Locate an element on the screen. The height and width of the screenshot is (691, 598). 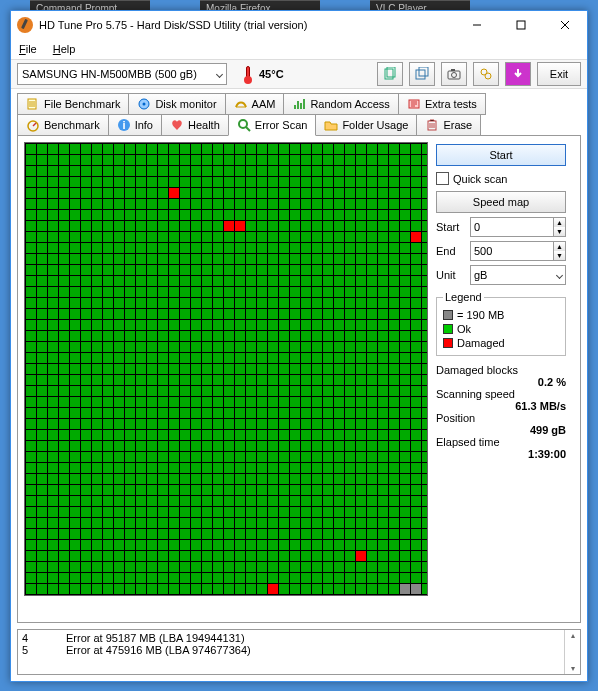
thermometer-icon is located at coordinates (248, 74).